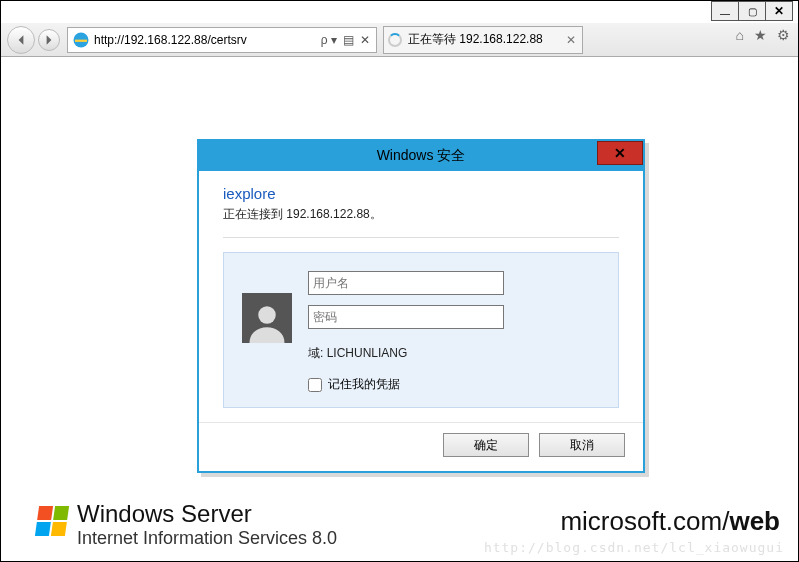 This screenshot has height=562, width=799. I want to click on remember-credentials-text: 记住我的凭据, so click(364, 384).